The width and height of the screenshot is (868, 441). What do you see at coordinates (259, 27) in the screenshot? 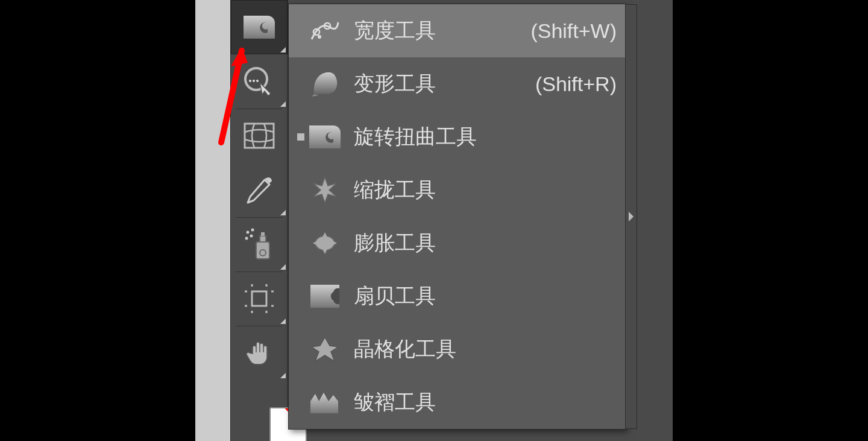
I see `twirl-tool` at bounding box center [259, 27].